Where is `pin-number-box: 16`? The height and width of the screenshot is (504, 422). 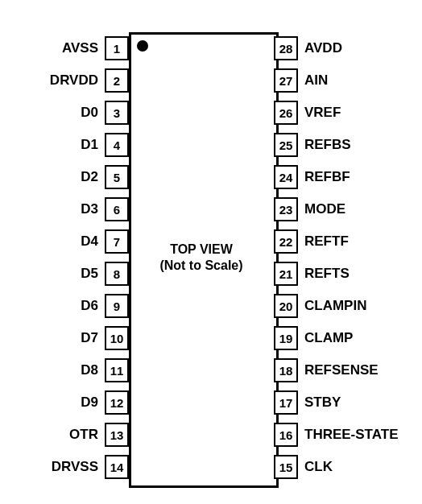 pin-number-box: 16 is located at coordinates (286, 435).